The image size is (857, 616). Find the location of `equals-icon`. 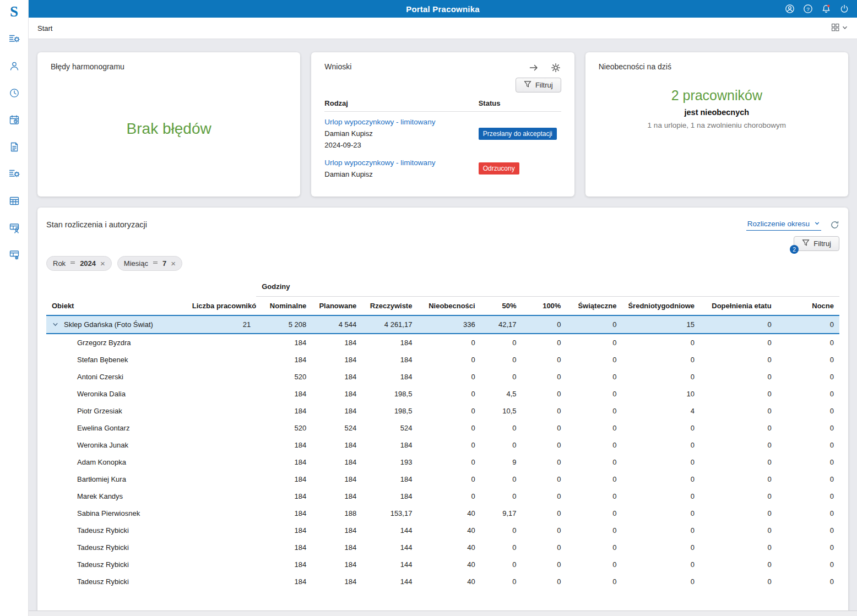

equals-icon is located at coordinates (155, 263).